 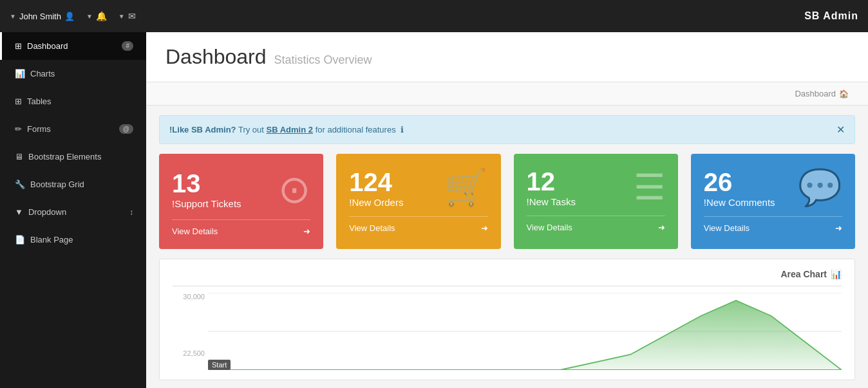 What do you see at coordinates (19, 157) in the screenshot?
I see `monitor-icon: 🖥` at bounding box center [19, 157].